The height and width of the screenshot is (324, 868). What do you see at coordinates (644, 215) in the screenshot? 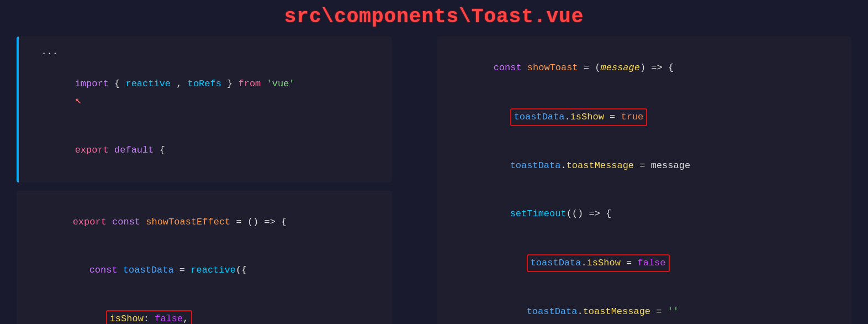
I see `code-line-settimeout: setTimeout(() => {` at bounding box center [644, 215].